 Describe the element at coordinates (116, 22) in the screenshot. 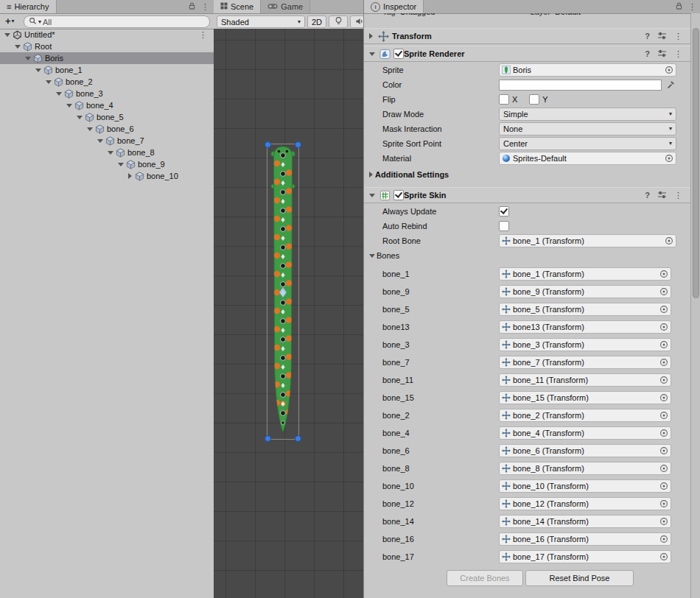

I see `search-input: ▾ All` at that location.